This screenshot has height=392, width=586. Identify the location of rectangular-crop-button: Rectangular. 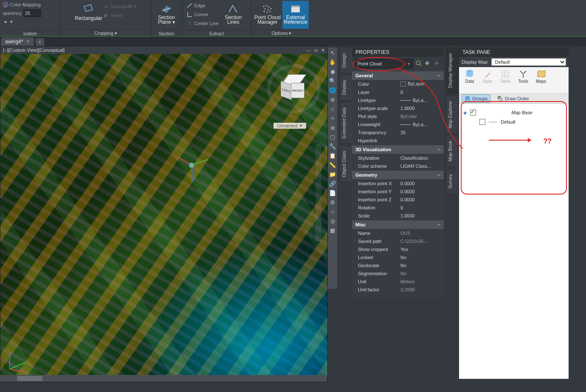
(88, 15).